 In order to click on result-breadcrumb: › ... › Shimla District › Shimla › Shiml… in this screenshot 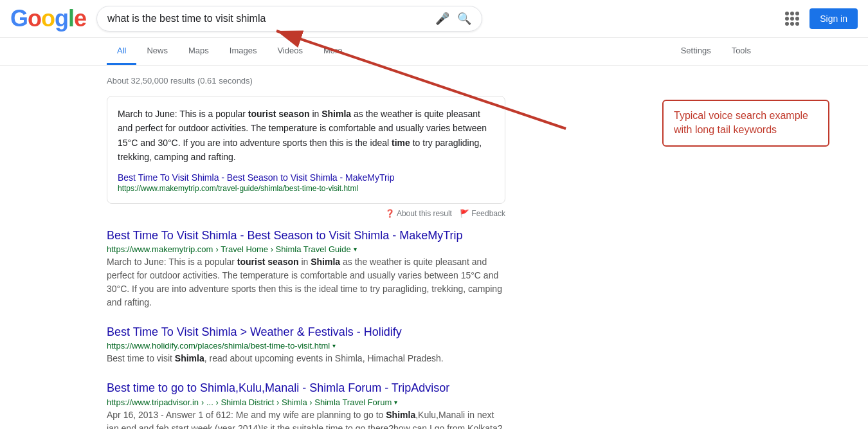, I will do `click(296, 403)`.